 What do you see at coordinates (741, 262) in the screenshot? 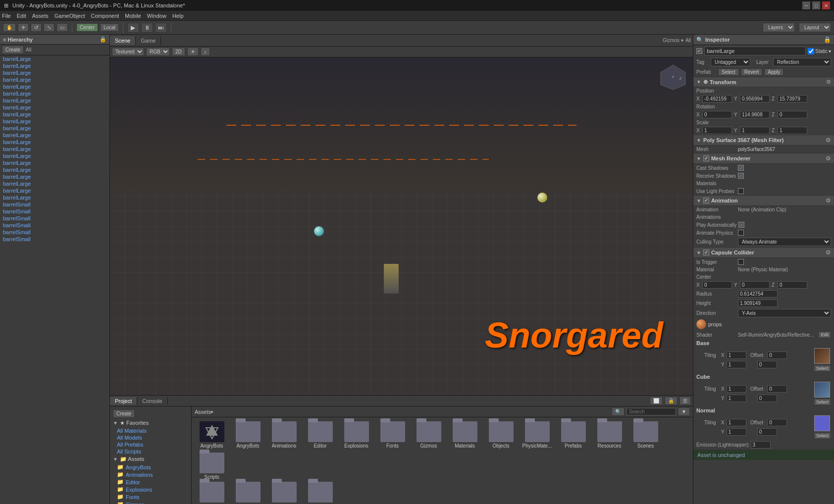
I see `is-trigger-checkbox` at bounding box center [741, 262].